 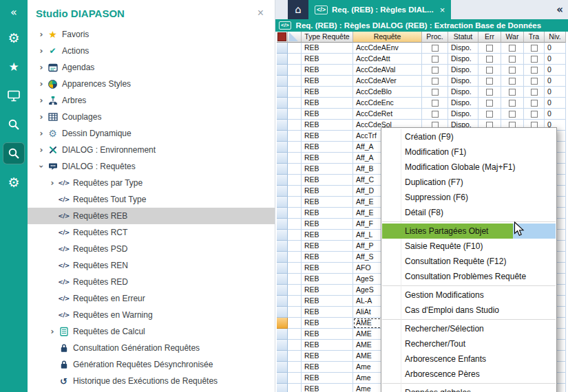 What do you see at coordinates (469, 359) in the screenshot?
I see `menu-item-arborescence-enfants: Arborescence Enfants` at bounding box center [469, 359].